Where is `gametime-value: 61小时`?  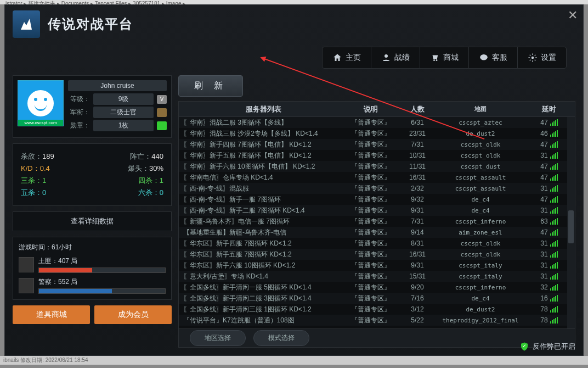 gametime-value: 61小时 is located at coordinates (61, 247).